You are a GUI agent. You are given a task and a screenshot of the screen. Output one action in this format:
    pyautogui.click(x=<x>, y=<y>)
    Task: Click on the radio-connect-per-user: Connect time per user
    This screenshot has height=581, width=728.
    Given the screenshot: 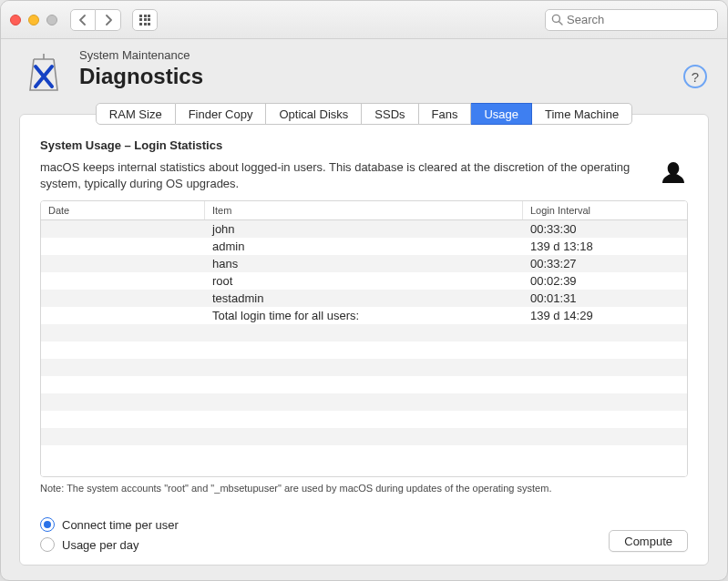 What is the action you would take?
    pyautogui.click(x=109, y=525)
    